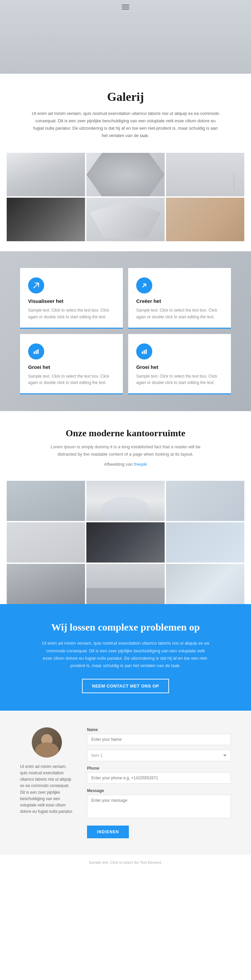  What do you see at coordinates (144, 352) in the screenshot?
I see `feature-icon-grow2` at bounding box center [144, 352].